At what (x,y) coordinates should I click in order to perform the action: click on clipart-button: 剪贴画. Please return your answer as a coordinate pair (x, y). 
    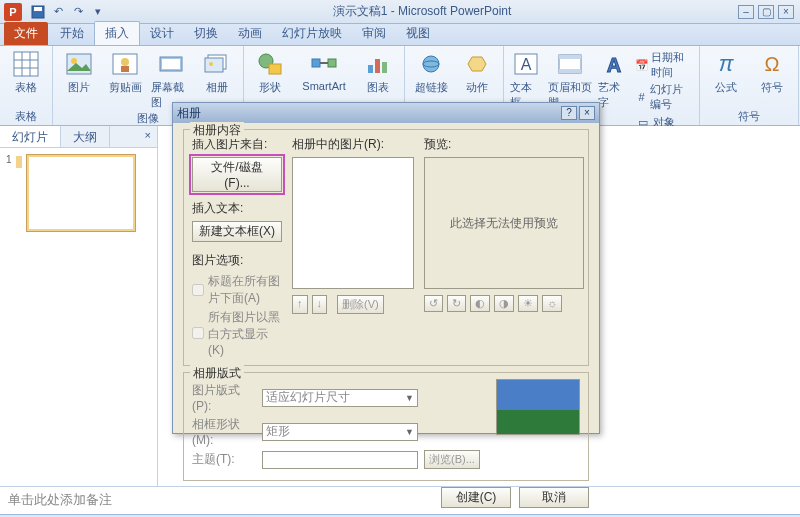
    Looking at the image, I should click on (125, 72).